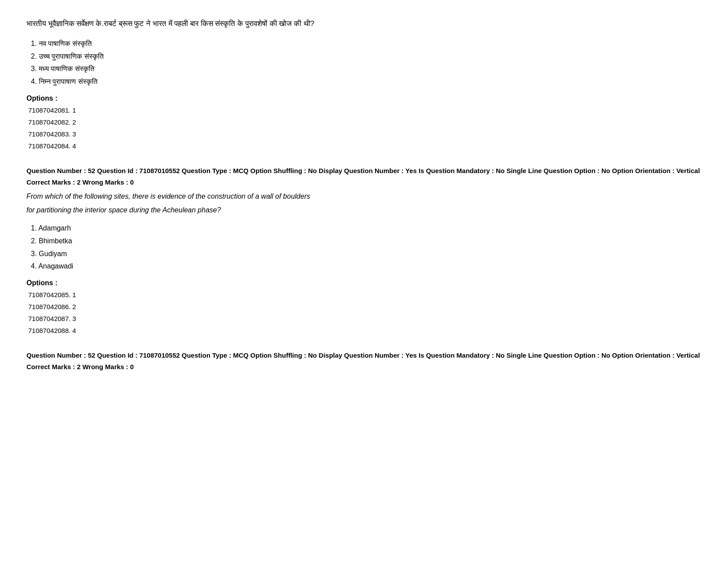  Describe the element at coordinates (366, 44) in the screenshot. I see `hindi-option-1: 1. नव पाषाणिक संस्कृति` at that location.